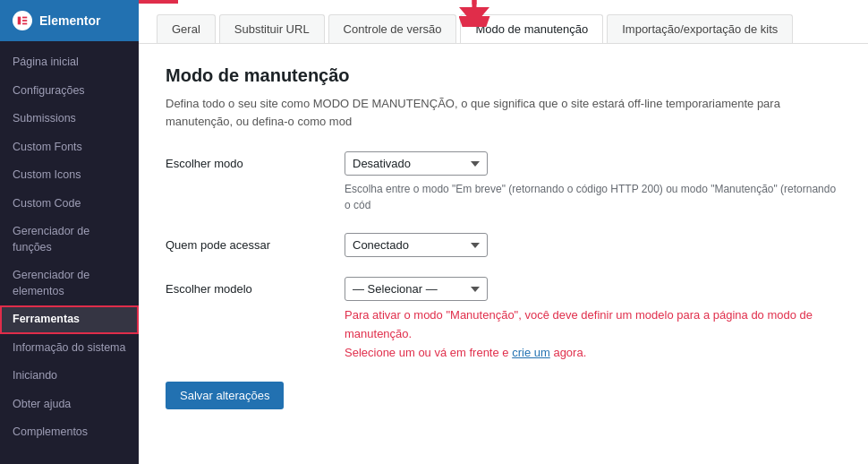 The width and height of the screenshot is (868, 464). Describe the element at coordinates (70, 433) in the screenshot. I see `sidebar-item-complementos: Complementos` at that location.